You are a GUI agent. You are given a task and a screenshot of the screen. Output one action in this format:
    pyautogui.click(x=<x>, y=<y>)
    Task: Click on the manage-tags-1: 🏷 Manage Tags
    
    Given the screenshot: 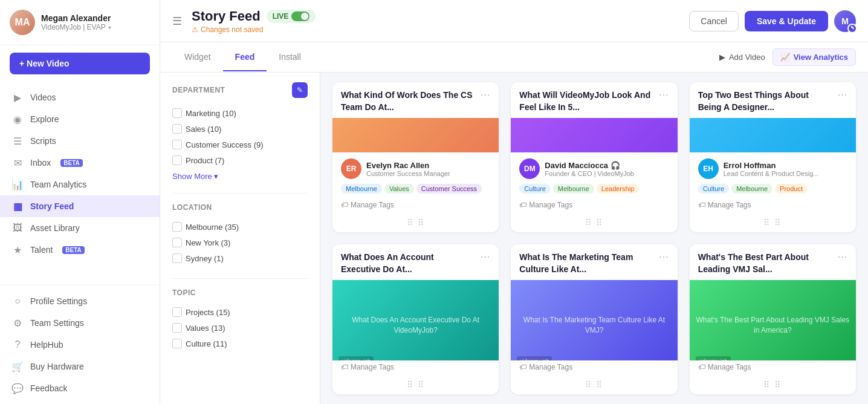 What is the action you would take?
    pyautogui.click(x=416, y=207)
    